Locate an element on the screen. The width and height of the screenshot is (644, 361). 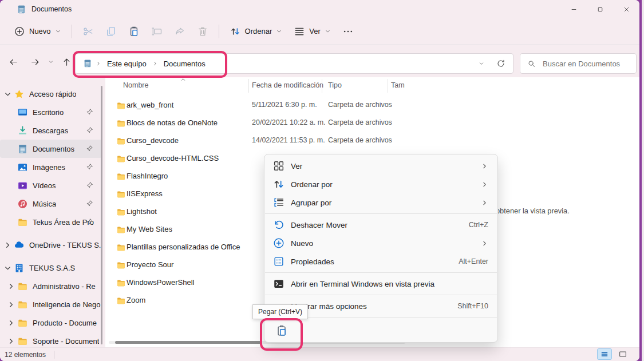
sidebar-item-onedrive-tekus-s-a: OneDrive - TEKUS S.A is located at coordinates (51, 245).